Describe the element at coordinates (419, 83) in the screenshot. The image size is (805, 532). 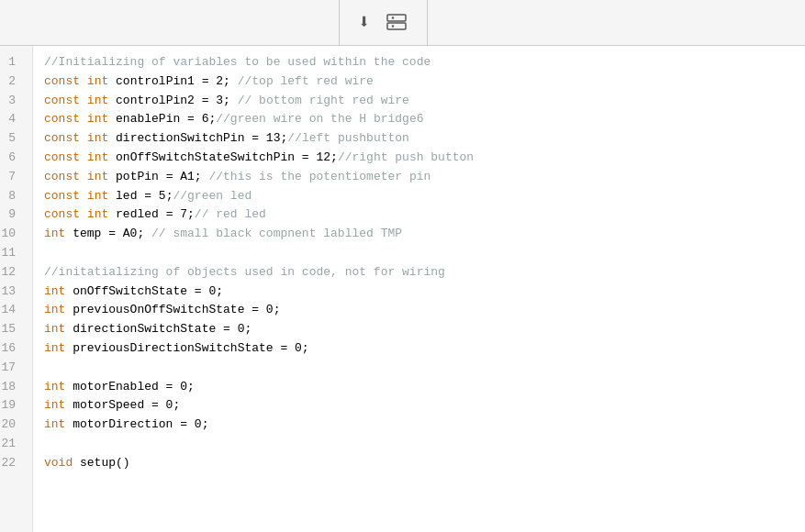
I see `code-line: const int controlPin1 = 2; //top left re…` at that location.